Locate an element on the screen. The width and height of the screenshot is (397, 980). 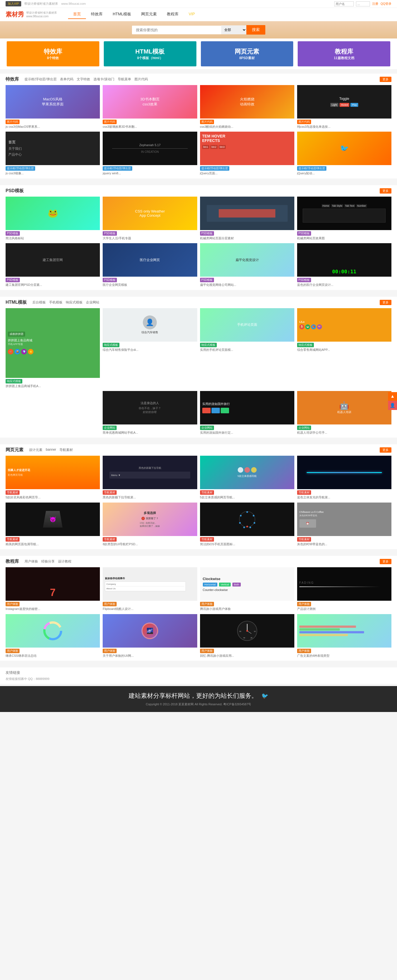
effects-tab-4: 选项卡/滚动门 is located at coordinates (104, 79).